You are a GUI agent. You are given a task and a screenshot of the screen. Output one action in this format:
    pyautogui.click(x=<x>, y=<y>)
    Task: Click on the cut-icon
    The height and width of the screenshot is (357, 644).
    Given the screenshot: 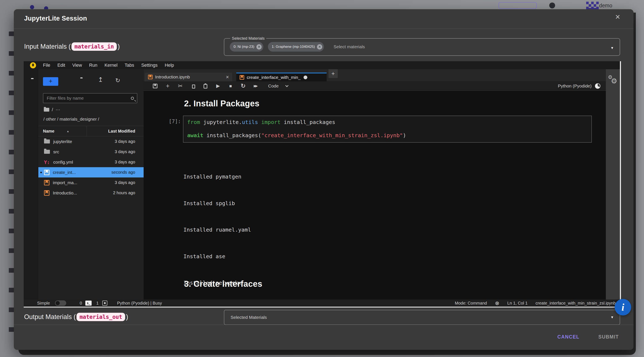 What is the action you would take?
    pyautogui.click(x=180, y=86)
    